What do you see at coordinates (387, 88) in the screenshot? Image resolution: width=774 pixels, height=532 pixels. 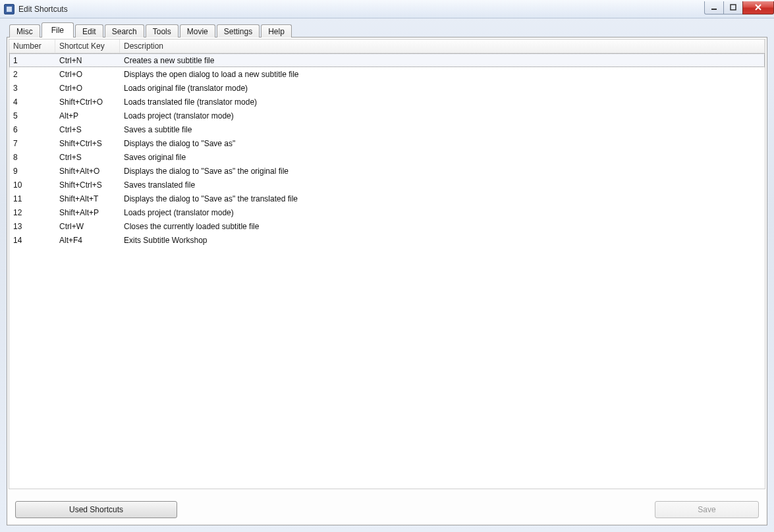 I see `table-row: 3Ctrl+OLoads original file (translator m…` at bounding box center [387, 88].